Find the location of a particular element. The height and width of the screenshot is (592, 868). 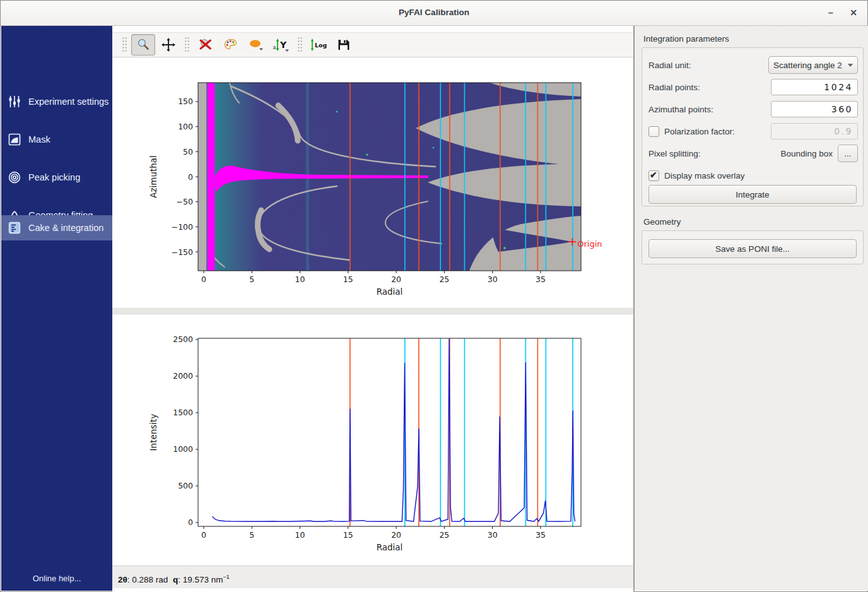

sidebar-item-experiment-settings: Experiment settings is located at coordinates (57, 102).